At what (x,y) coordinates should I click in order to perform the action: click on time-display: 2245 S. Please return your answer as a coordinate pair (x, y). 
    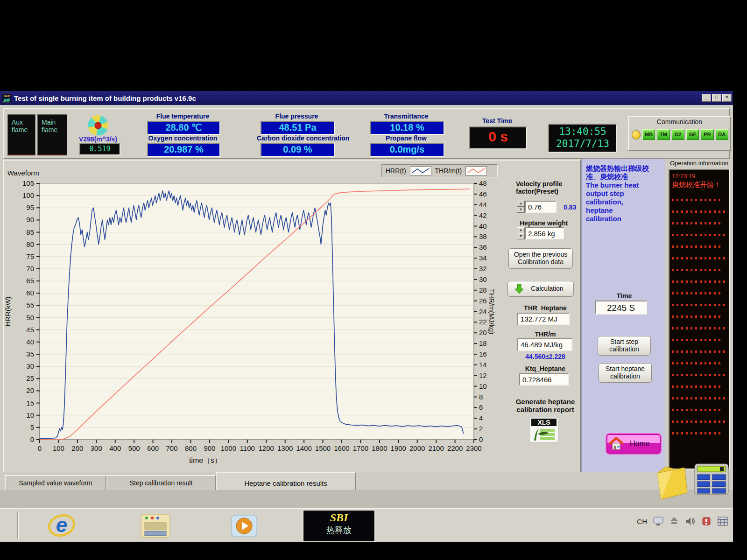
    Looking at the image, I should click on (621, 308).